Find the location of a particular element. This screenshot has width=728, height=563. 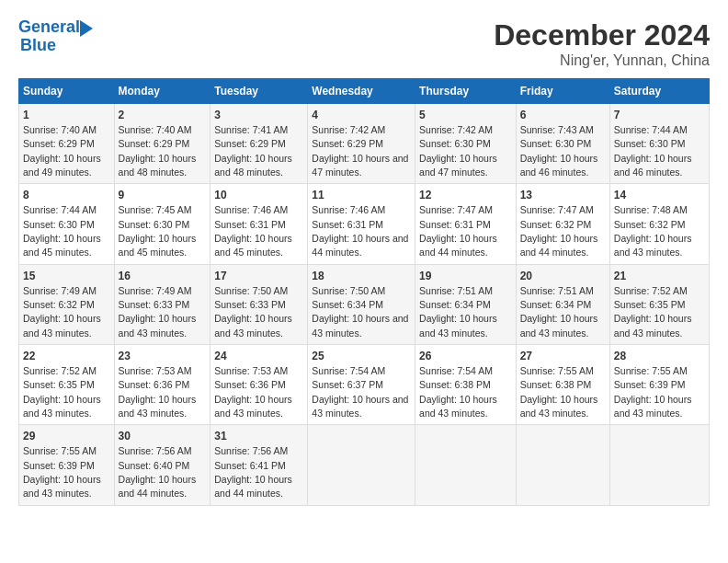

table-row: 10Sunrise: 7:46 AMSunset: 6:31 PMDayligh… is located at coordinates (259, 224).